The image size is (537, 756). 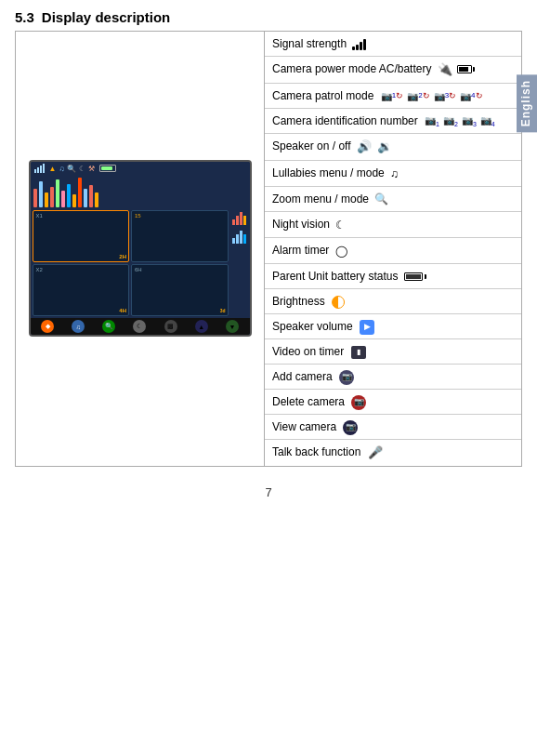 I want to click on screen-bottombar: ◆ ♫ 🔍 ☾ ▩ ▲ ▼, so click(x=140, y=326).